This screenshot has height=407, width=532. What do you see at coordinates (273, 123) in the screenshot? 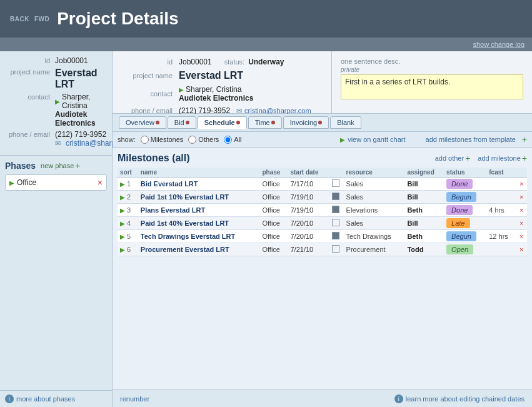
I see `tab-time-dot` at bounding box center [273, 123].